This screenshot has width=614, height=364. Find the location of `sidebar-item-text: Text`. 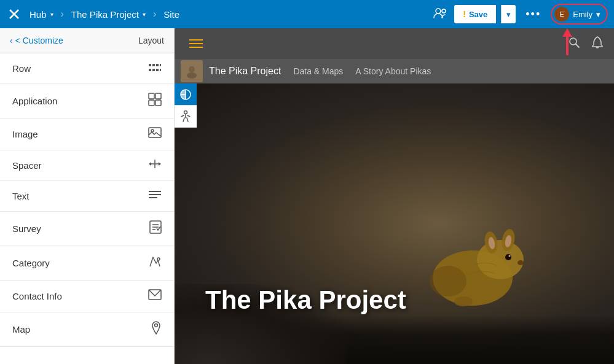

sidebar-item-text: Text is located at coordinates (87, 196).